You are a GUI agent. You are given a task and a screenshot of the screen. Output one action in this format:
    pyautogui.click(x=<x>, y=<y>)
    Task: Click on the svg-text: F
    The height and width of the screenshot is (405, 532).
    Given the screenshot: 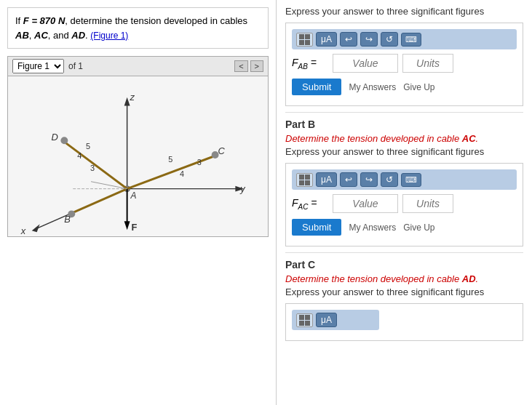 What is the action you would take?
    pyautogui.click(x=135, y=227)
    